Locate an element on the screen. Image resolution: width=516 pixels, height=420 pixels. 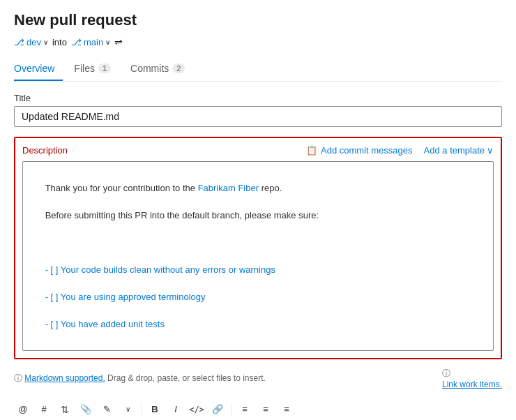
desc-line1-before: Thank you for your contribution to the is located at coordinates (121, 188).